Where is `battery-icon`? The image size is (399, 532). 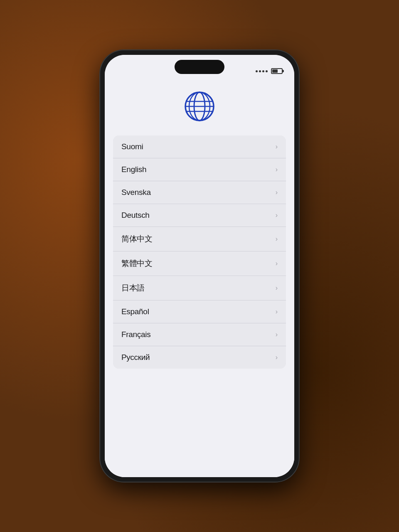 battery-icon is located at coordinates (277, 71).